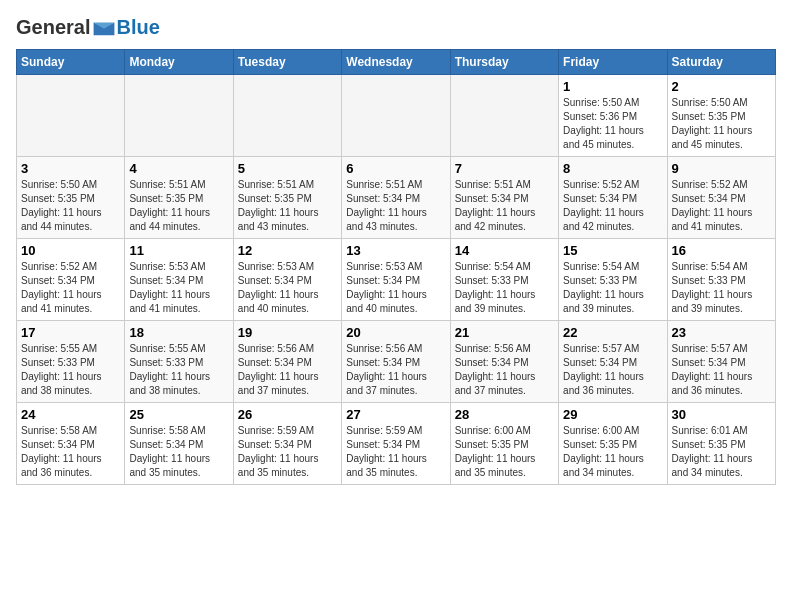 The image size is (792, 612). Describe the element at coordinates (504, 414) in the screenshot. I see `day-number: 28` at that location.